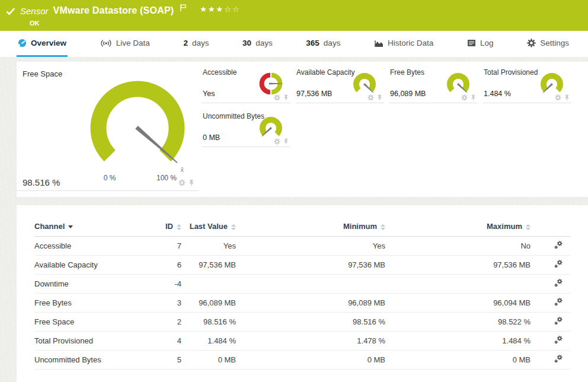 This screenshot has width=588, height=382. I want to click on sort-desc-icon, so click(71, 227).